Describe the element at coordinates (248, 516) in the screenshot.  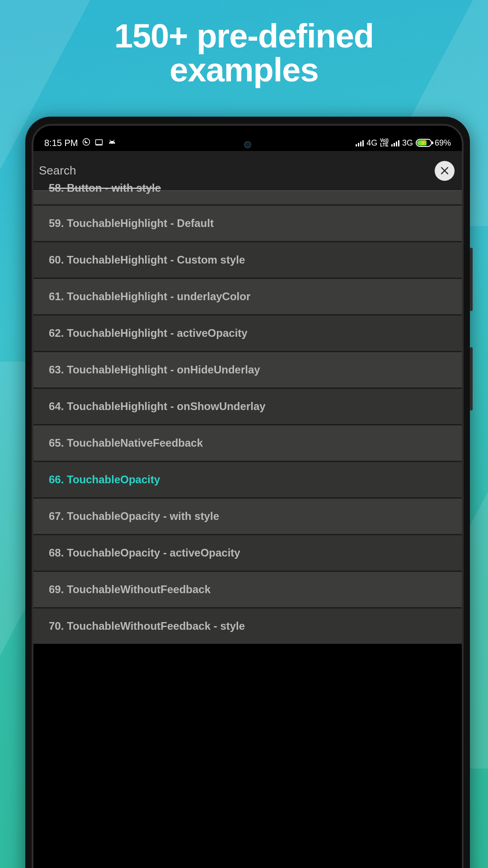
I see `list-item: 67. TouchableOpacity - with style` at that location.